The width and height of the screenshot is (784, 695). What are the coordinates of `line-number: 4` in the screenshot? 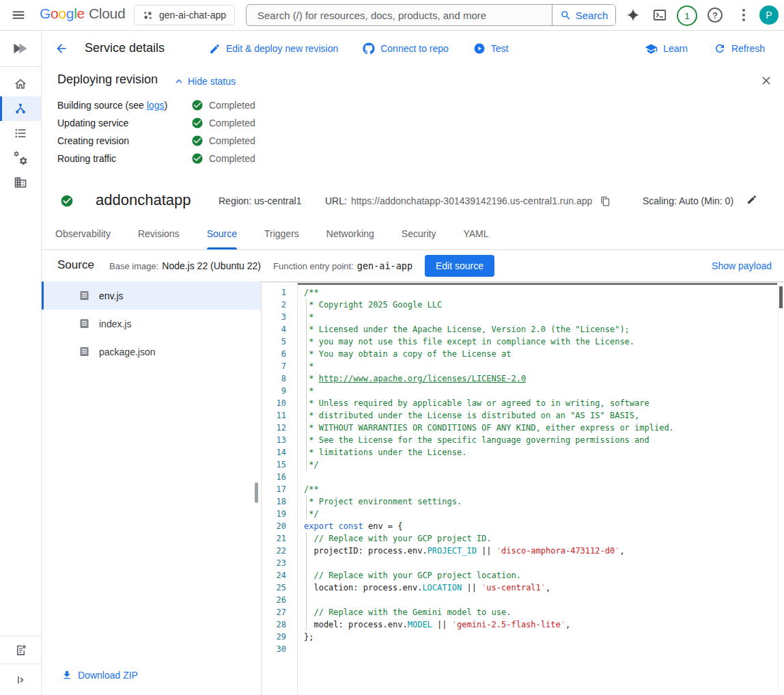 It's located at (274, 329).